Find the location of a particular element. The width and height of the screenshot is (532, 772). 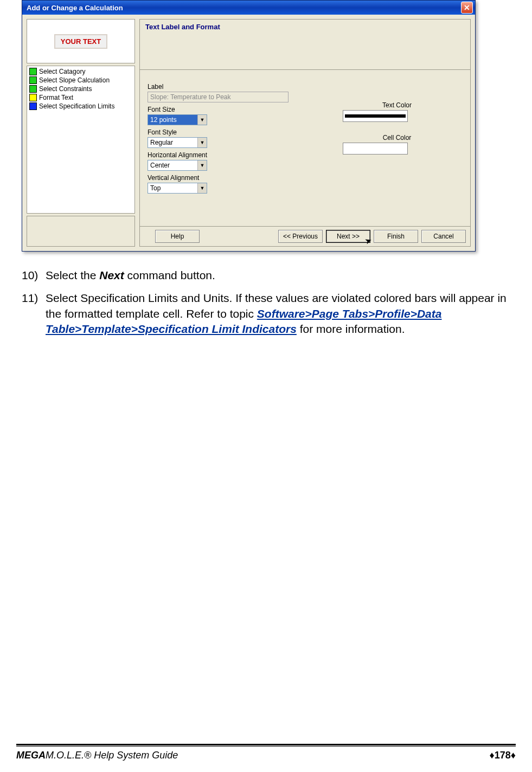

cancel-button: Cancel is located at coordinates (444, 236).